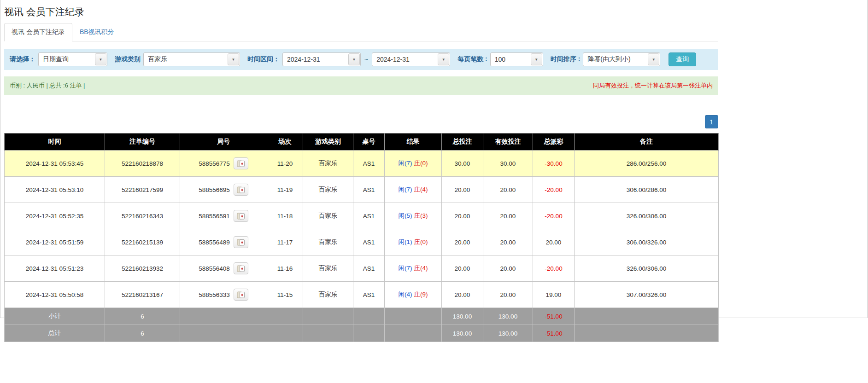  Describe the element at coordinates (413, 295) in the screenshot. I see `cell-result: 闲(4)庄(9)` at that location.